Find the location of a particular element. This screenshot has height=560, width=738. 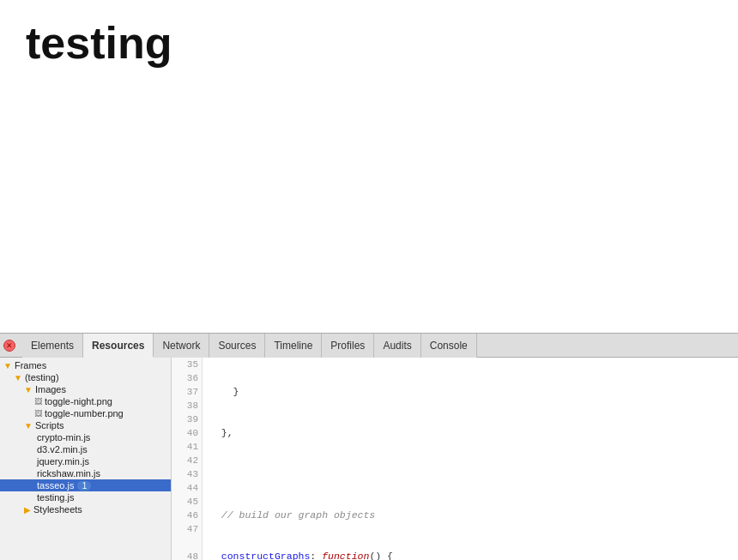

devtools-close-button: ✕ is located at coordinates (9, 346).